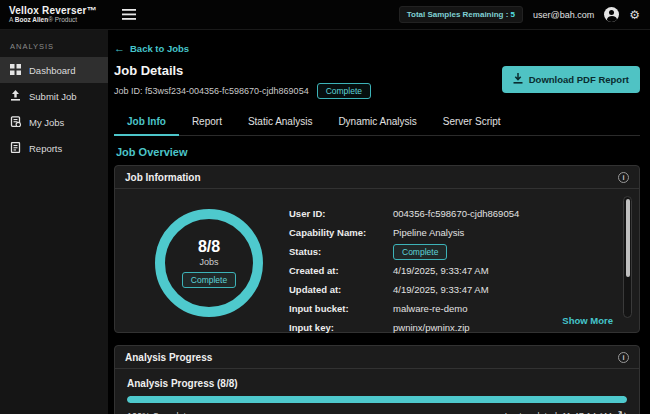 The height and width of the screenshot is (414, 650). What do you see at coordinates (571, 80) in the screenshot?
I see `download-pdf-report-button: Download PDF Report` at bounding box center [571, 80].